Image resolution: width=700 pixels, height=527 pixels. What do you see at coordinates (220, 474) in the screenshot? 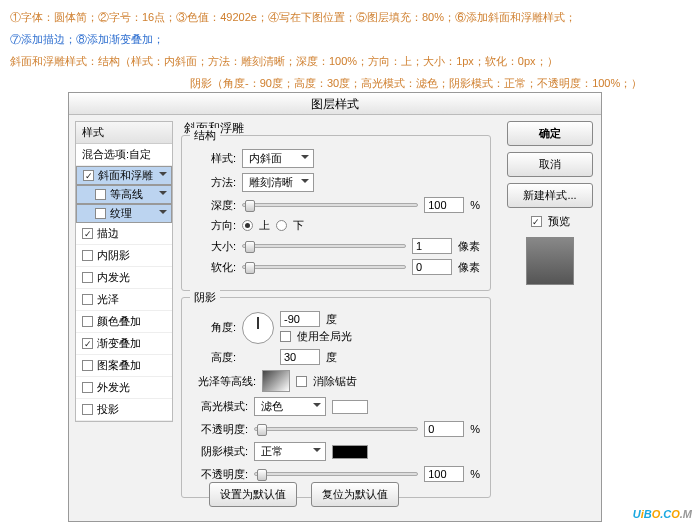
I see `opacity2-label: 不透明度:` at bounding box center [220, 474].